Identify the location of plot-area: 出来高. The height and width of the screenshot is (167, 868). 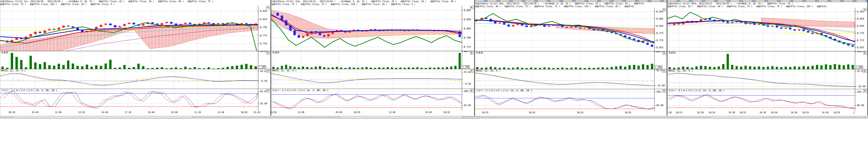
(762, 60).